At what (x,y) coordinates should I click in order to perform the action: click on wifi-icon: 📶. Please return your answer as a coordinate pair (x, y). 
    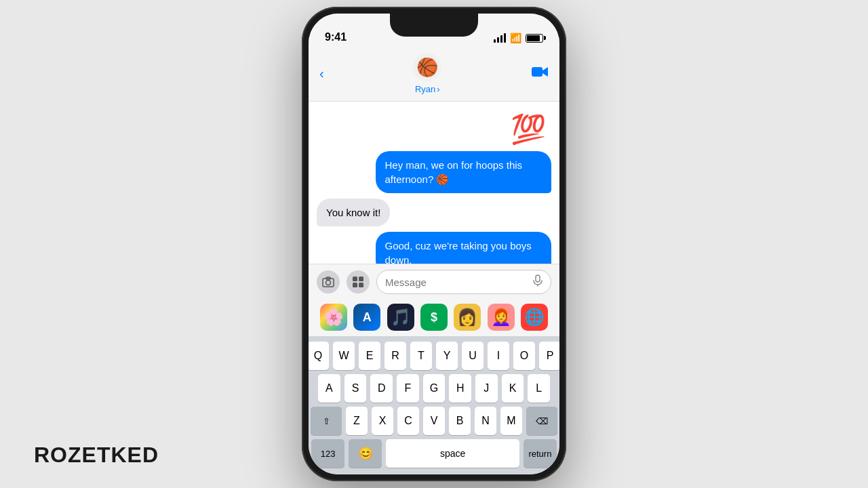
    Looking at the image, I should click on (515, 38).